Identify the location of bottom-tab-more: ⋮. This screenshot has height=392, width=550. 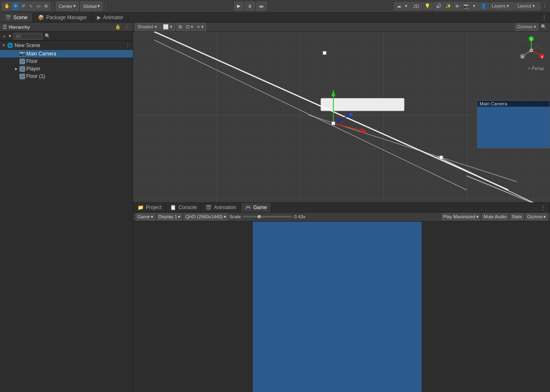
(543, 207).